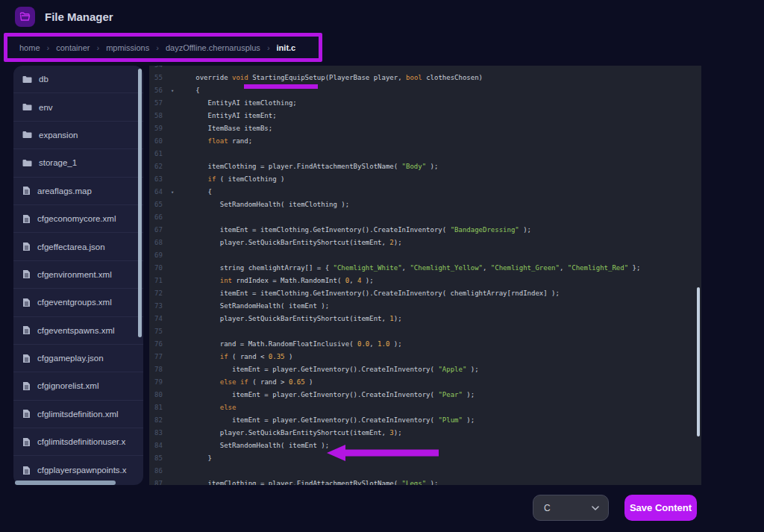  Describe the element at coordinates (166, 382) in the screenshot. I see `line-number: 79` at that location.